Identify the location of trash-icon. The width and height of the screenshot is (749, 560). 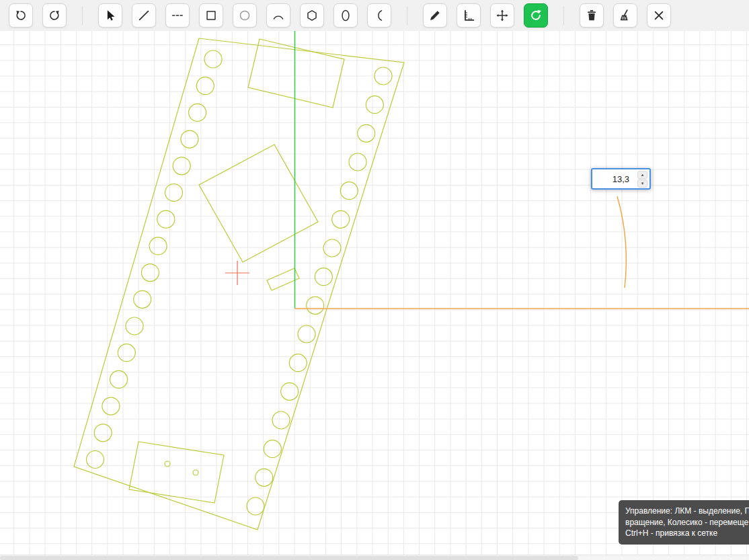
(592, 15).